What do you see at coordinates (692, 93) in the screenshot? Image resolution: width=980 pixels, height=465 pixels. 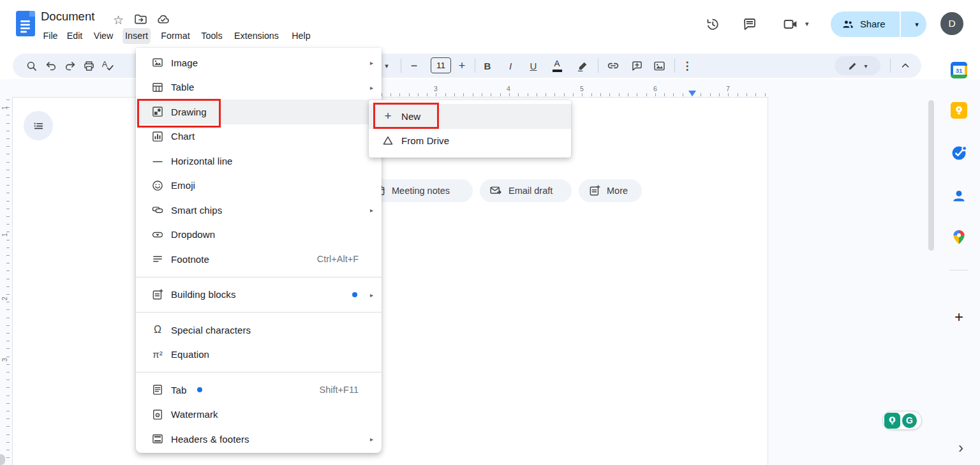 I see `right-indent-marker` at bounding box center [692, 93].